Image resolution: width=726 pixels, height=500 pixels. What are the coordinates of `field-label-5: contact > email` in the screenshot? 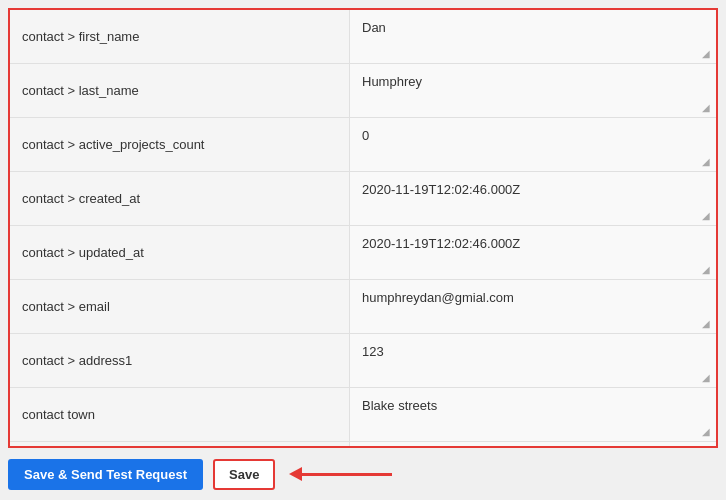 It's located at (180, 306).